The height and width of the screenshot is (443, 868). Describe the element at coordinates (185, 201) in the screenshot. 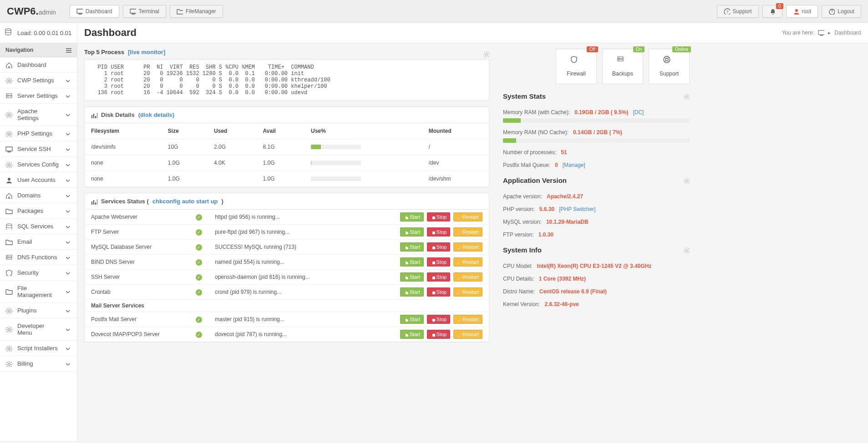

I see `chkconfig-link: chkconfig auto start up` at that location.